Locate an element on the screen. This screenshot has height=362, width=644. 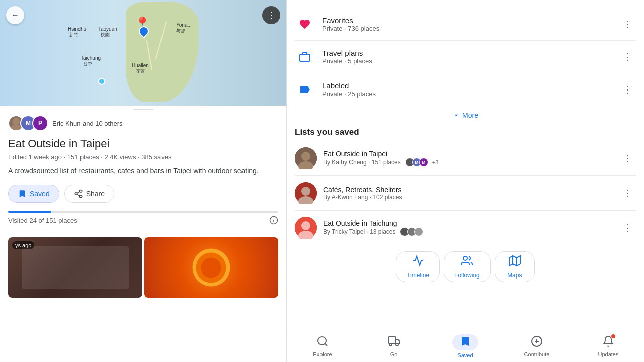
back-icon: ← is located at coordinates (15, 15).